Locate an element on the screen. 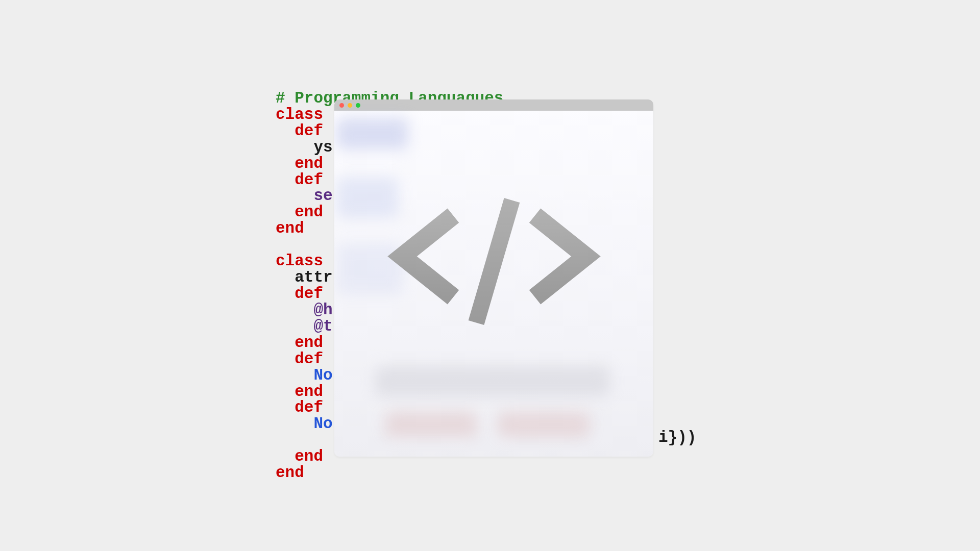 The width and height of the screenshot is (980, 551). code-brackets-icon is located at coordinates (494, 263).